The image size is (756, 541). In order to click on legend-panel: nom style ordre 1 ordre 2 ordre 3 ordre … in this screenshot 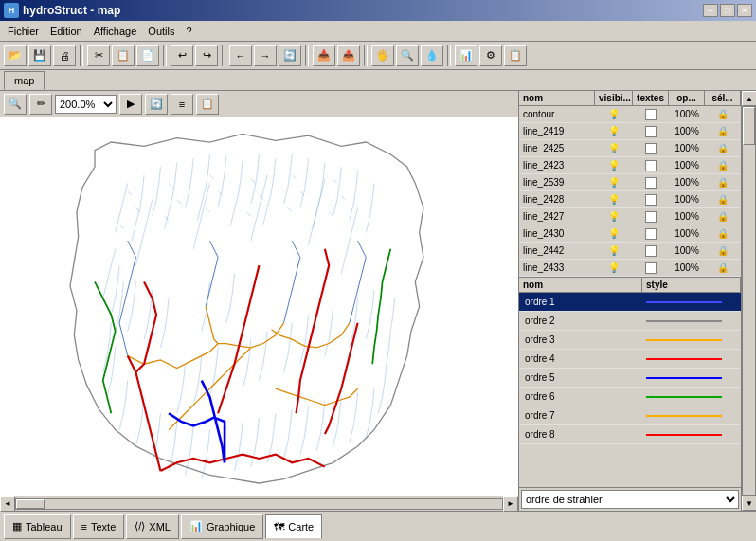, I will do `click(630, 382)`.